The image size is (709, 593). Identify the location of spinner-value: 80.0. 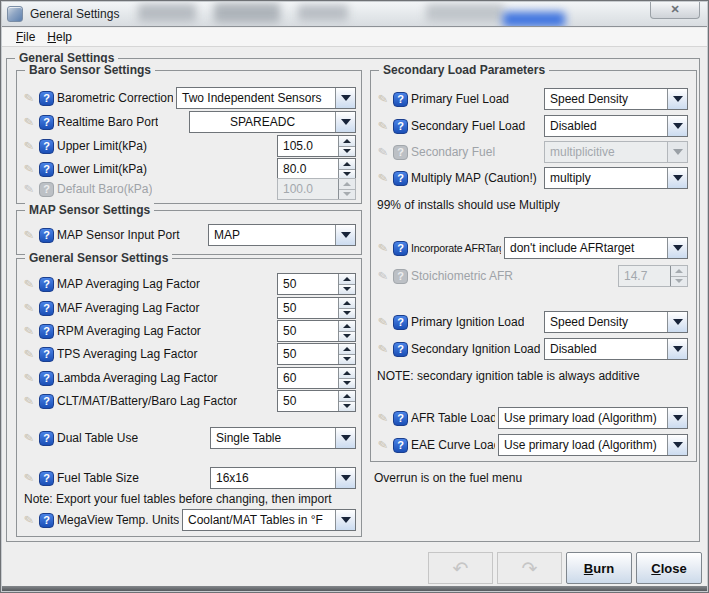
(308, 169).